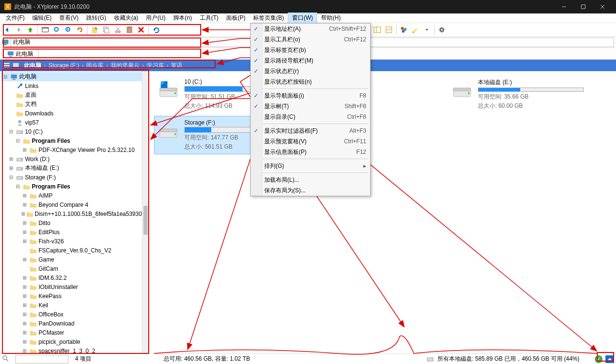 This screenshot has height=364, width=616. Describe the element at coordinates (74, 86) in the screenshot. I see `tree-item: Links` at that location.